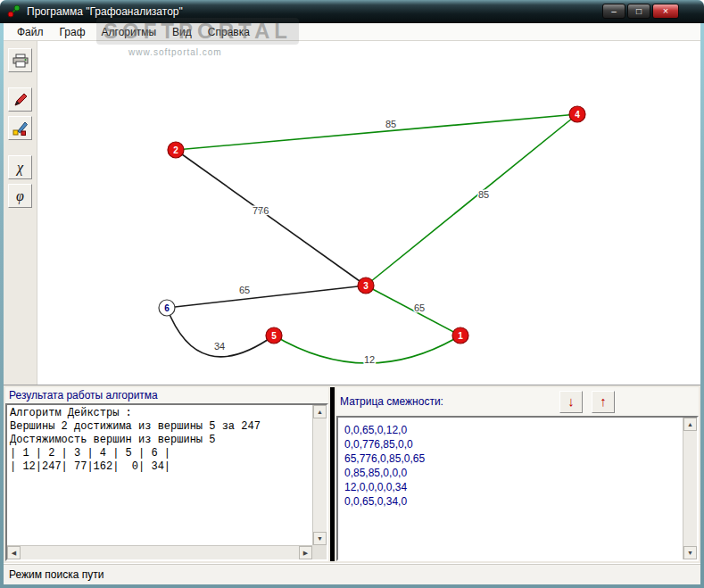  What do you see at coordinates (518, 402) in the screenshot?
I see `matrix-header: Матрица смежности: ↓ ↑` at bounding box center [518, 402].